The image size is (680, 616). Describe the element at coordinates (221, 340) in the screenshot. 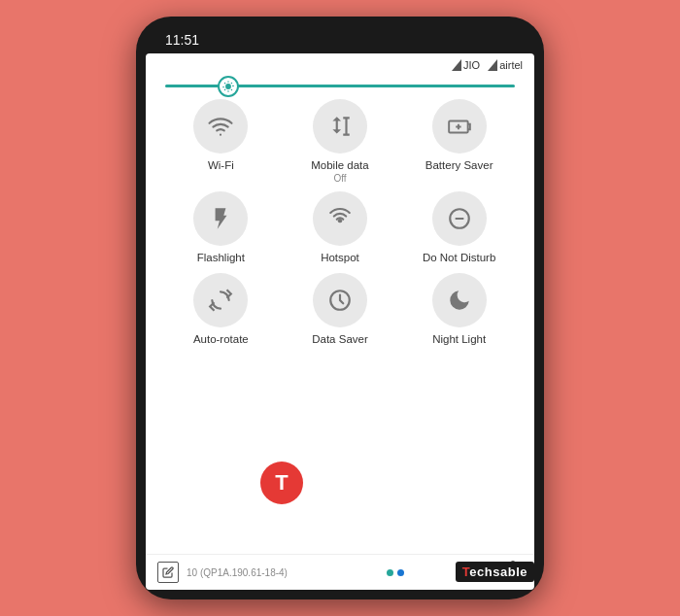

I see `auto-rotate-label: Auto-rotate` at that location.